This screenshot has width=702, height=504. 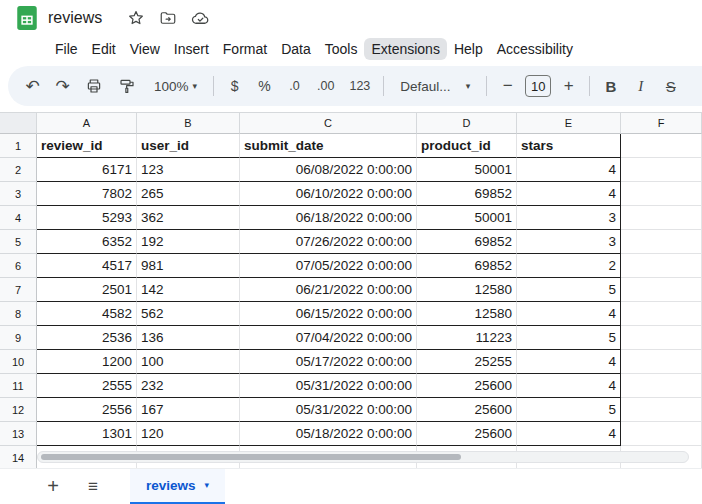 What do you see at coordinates (326, 86) in the screenshot?
I see `increase-decimal-button: .00` at bounding box center [326, 86].